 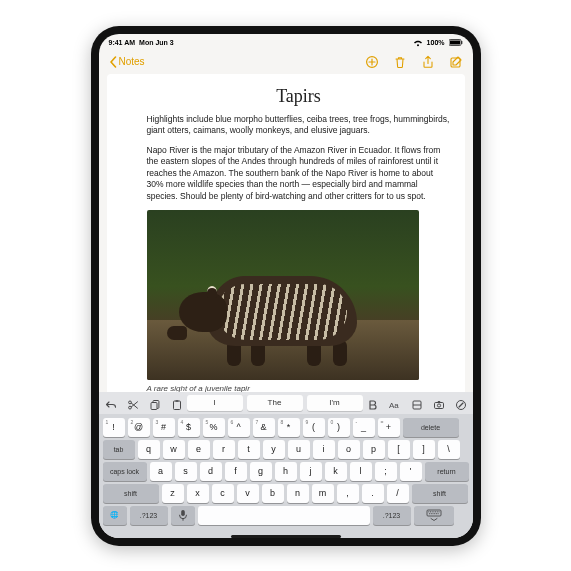 I want to click on key-c: c, so click(x=223, y=494).